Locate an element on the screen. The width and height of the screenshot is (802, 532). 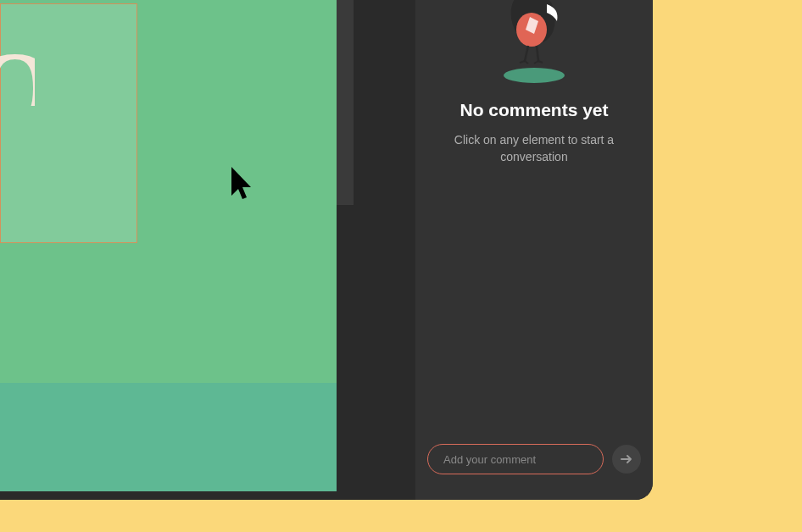
comments-empty-subtitle: Click on any element to start a conversa… is located at coordinates (534, 149).